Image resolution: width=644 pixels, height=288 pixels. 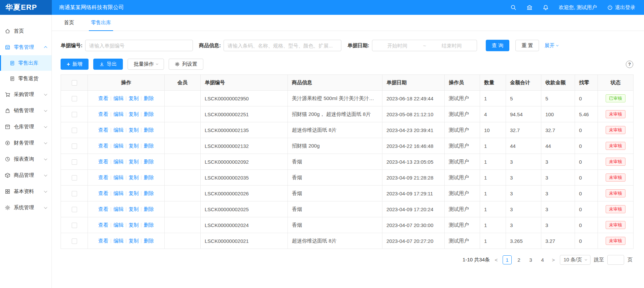 What do you see at coordinates (26, 110) in the screenshot?
I see `sidebar-item-sales: 销售管理` at bounding box center [26, 110].